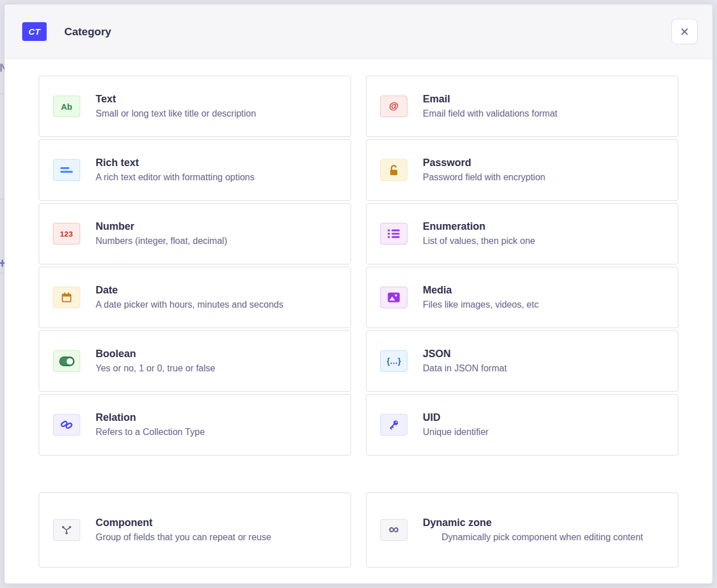 This screenshot has width=717, height=588. Describe the element at coordinates (216, 368) in the screenshot. I see `field-description: Yes or no, 1 or 0, true or false` at that location.